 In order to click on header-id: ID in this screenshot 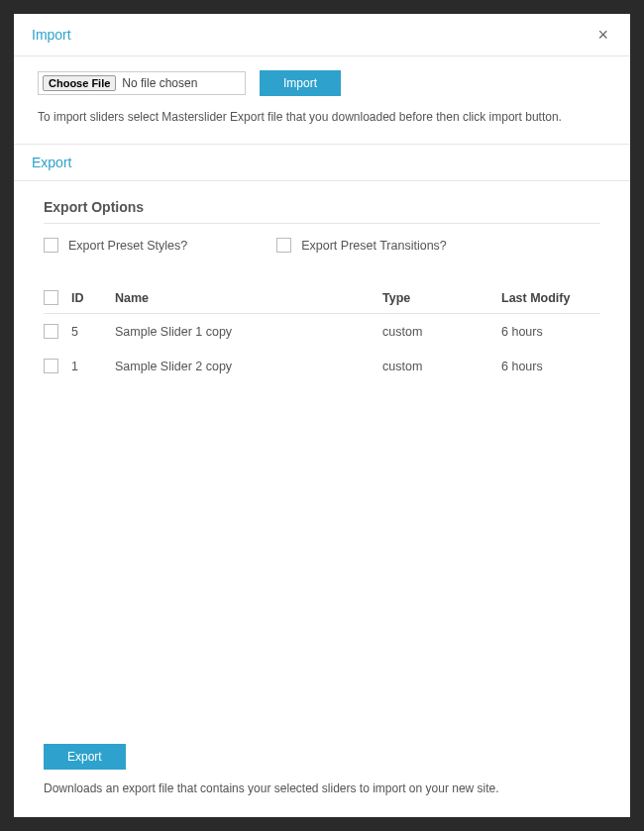, I will do `click(93, 298)`.